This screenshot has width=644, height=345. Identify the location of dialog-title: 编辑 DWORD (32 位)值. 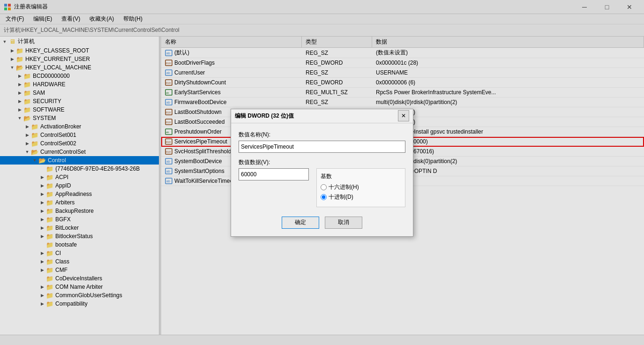
(264, 116).